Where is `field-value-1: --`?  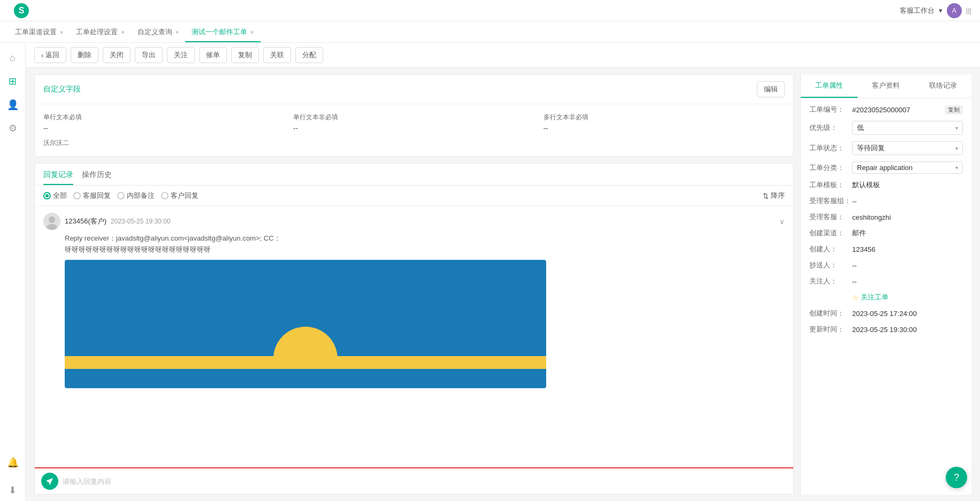
field-value-1: -- is located at coordinates (164, 128).